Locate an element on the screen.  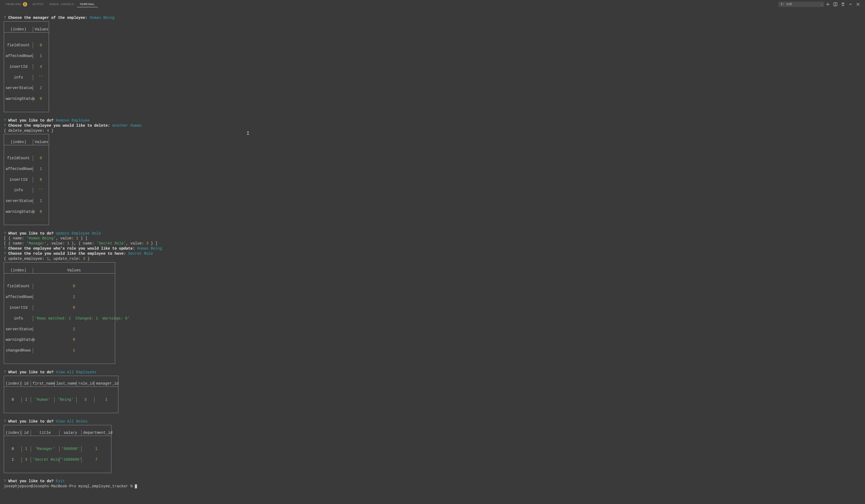
employees-table: (index) id first_name last_name role_id … is located at coordinates (61, 395).